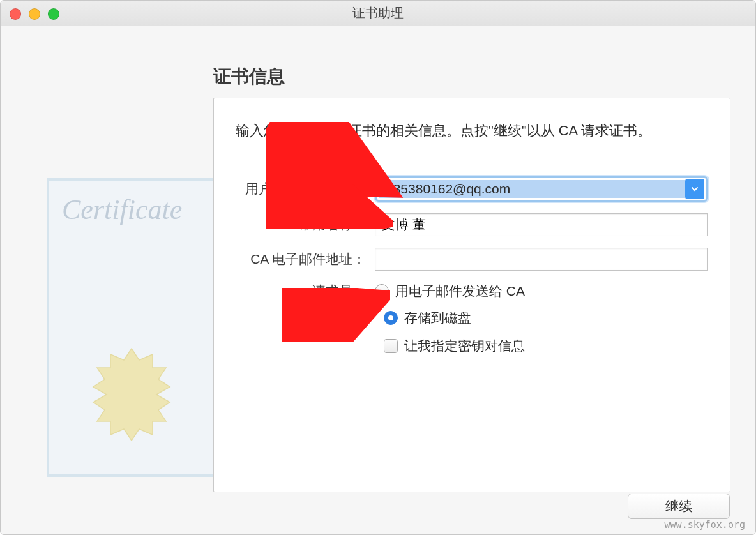 The width and height of the screenshot is (756, 535). Describe the element at coordinates (15, 14) in the screenshot. I see `close-window-button` at that location.